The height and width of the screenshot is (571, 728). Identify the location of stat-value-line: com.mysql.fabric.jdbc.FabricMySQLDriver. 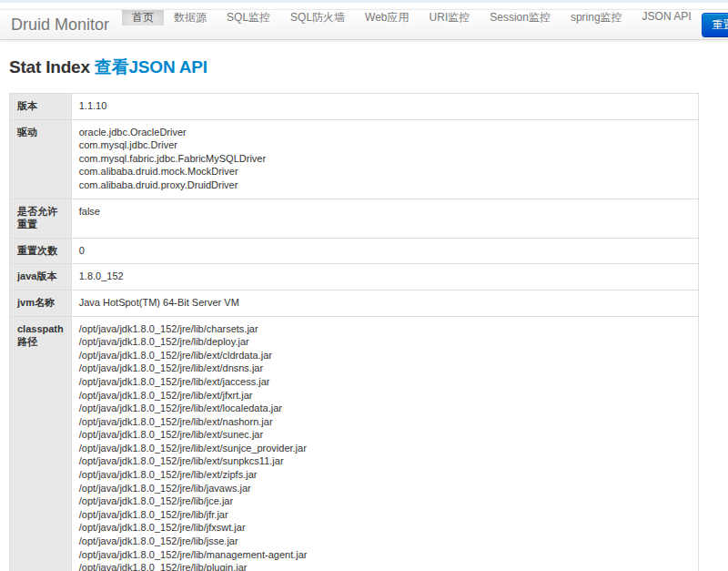
(385, 158).